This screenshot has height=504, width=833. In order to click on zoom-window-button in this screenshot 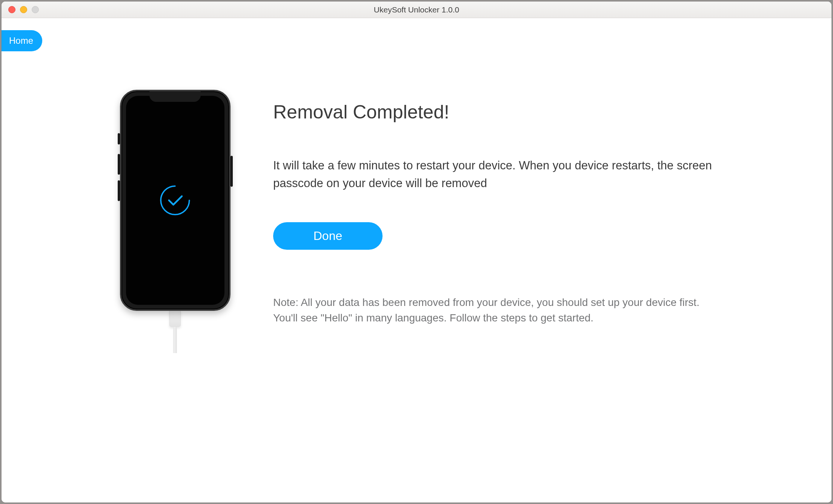, I will do `click(35, 10)`.